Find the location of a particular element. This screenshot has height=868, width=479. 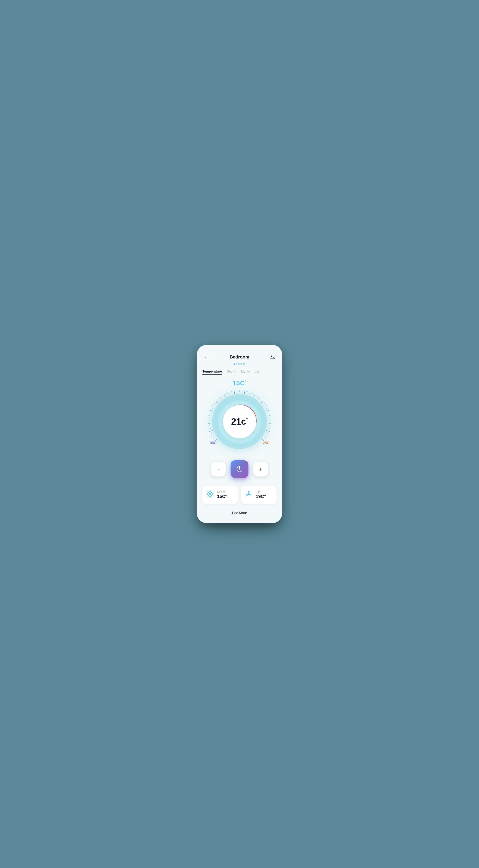

inner-circle: 21c° is located at coordinates (240, 422).